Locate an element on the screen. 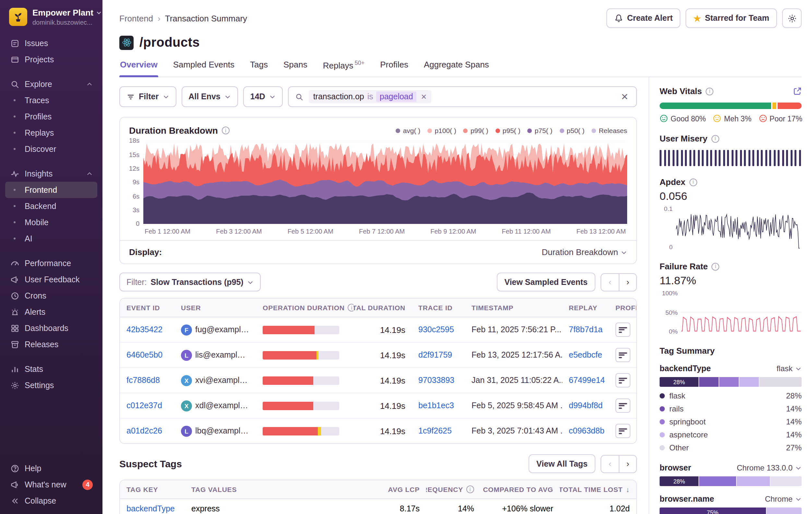 The height and width of the screenshot is (514, 812). event-id-link: fc7886d8 is located at coordinates (143, 381).